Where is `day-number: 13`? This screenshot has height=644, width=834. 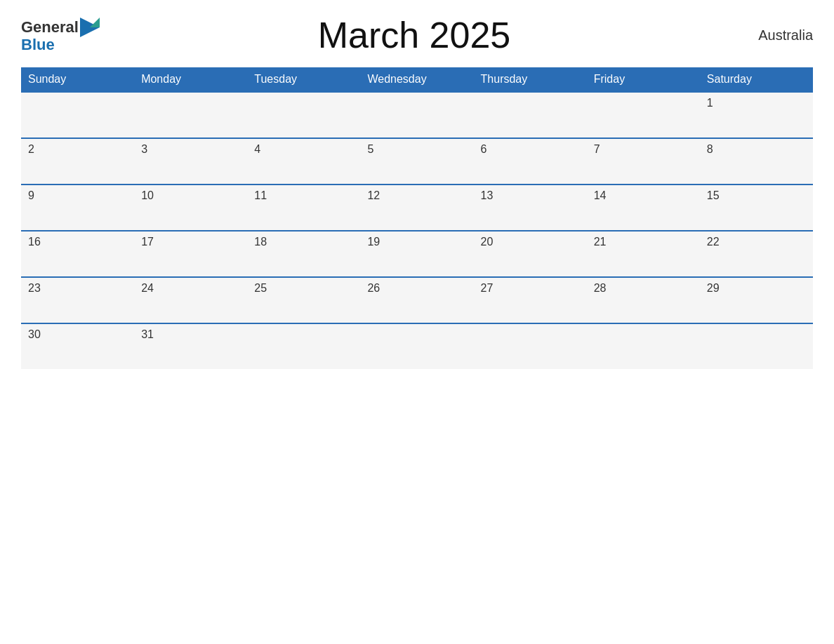
day-number: 13 is located at coordinates (487, 195).